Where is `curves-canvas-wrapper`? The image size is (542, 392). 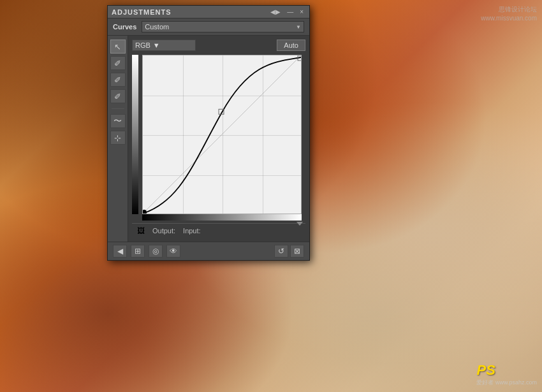 curves-canvas-wrapper is located at coordinates (219, 138).